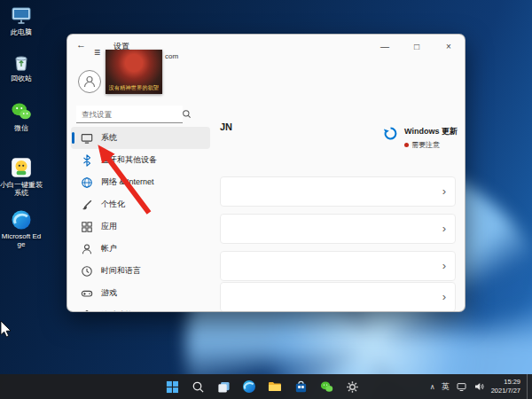 Image resolution: width=532 pixels, height=399 pixels. What do you see at coordinates (140, 183) in the screenshot?
I see `nav-item-network-internet: 网络 & Internet` at bounding box center [140, 183].